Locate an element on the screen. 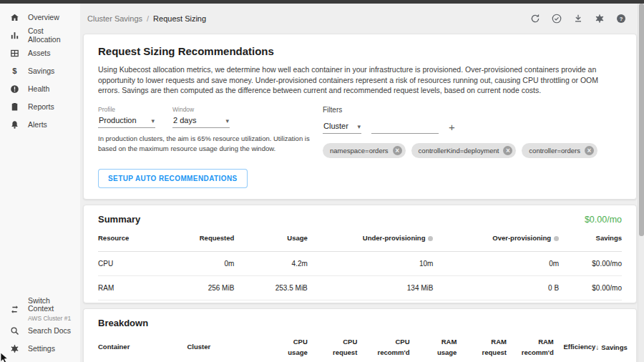 This screenshot has width=644, height=362. filters-column: Filters Cluster + namespace=orderscontro… is located at coordinates (460, 132).